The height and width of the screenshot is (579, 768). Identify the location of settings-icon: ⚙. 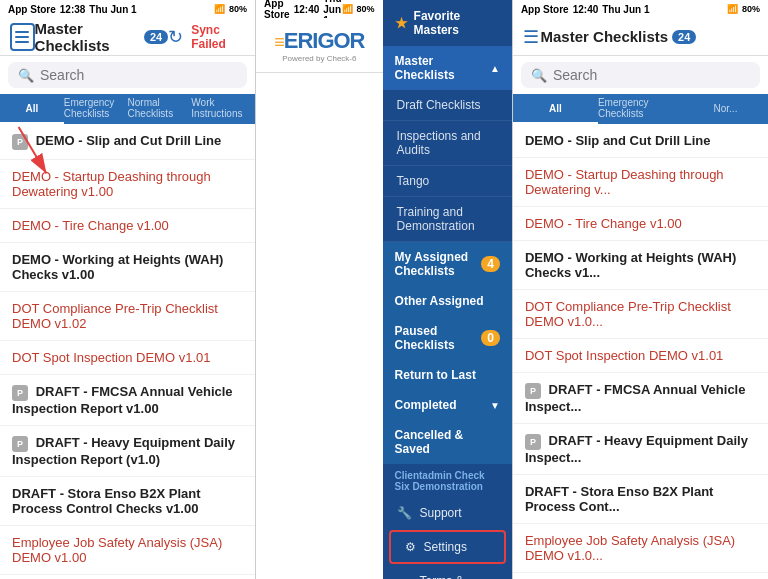
(410, 547).